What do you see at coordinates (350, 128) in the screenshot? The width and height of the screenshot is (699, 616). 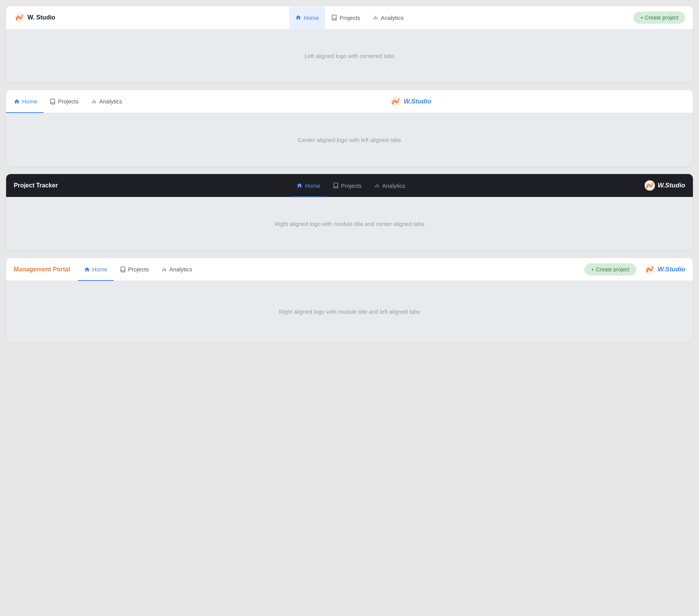 I see `layout2-card: Home Projects Analytics W.S` at bounding box center [350, 128].